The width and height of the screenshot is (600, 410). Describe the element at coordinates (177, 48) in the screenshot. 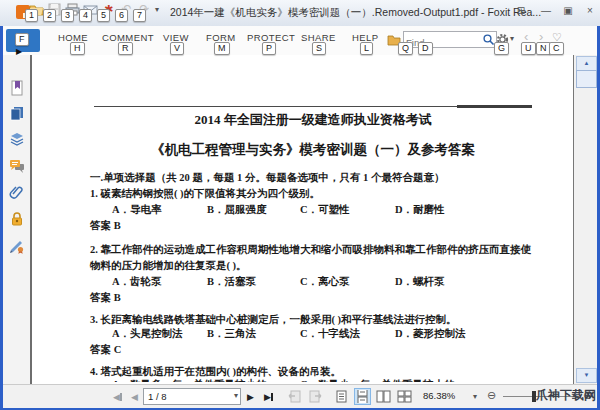

I see `hint-view: V` at that location.